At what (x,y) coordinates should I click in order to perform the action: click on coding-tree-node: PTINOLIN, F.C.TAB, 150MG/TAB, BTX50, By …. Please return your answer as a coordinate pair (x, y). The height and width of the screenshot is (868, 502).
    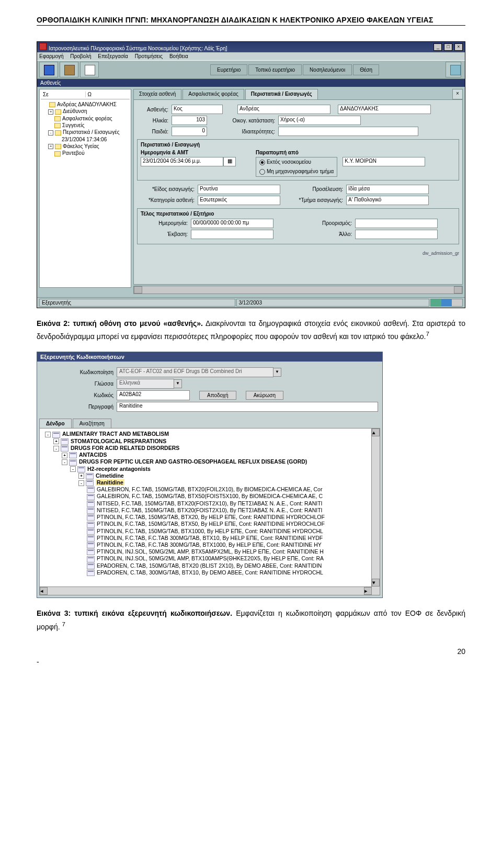
    Looking at the image, I should click on (206, 524).